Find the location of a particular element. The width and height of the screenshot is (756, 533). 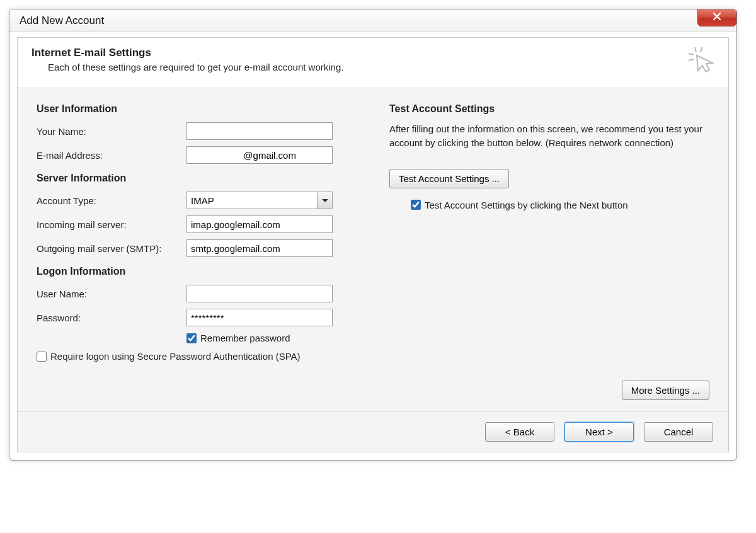

username-row: User Name: is located at coordinates (203, 294).